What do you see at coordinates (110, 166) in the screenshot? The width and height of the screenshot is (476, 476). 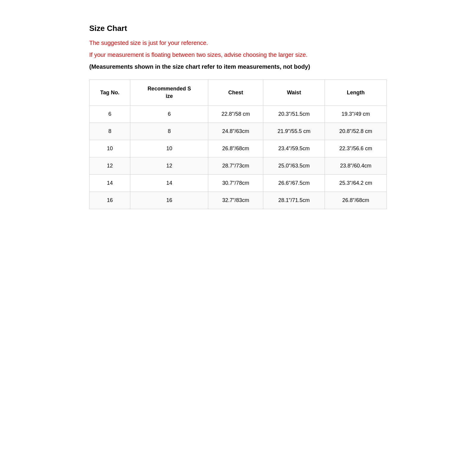 I see `cell-tag_no: 12` at bounding box center [110, 166].